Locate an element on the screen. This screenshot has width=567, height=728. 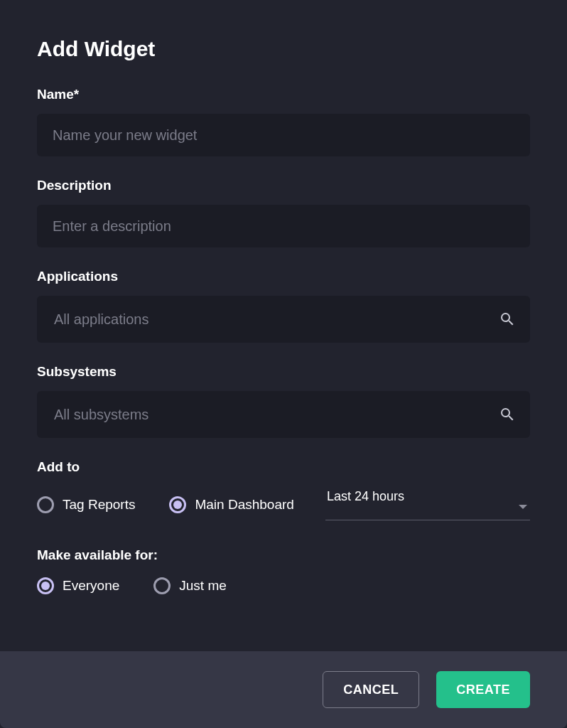
timeframe-select-wrap: Last 24 hours is located at coordinates (428, 505).